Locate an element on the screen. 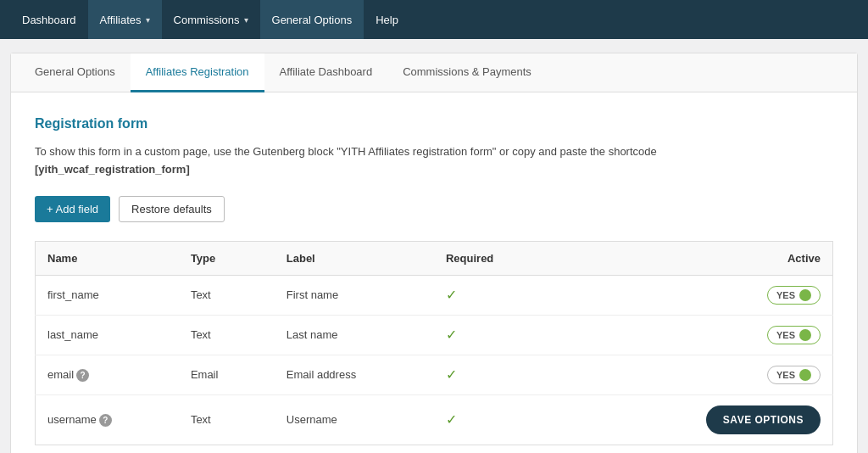  table-header-row: Name Type Label Required Active is located at coordinates (434, 258).